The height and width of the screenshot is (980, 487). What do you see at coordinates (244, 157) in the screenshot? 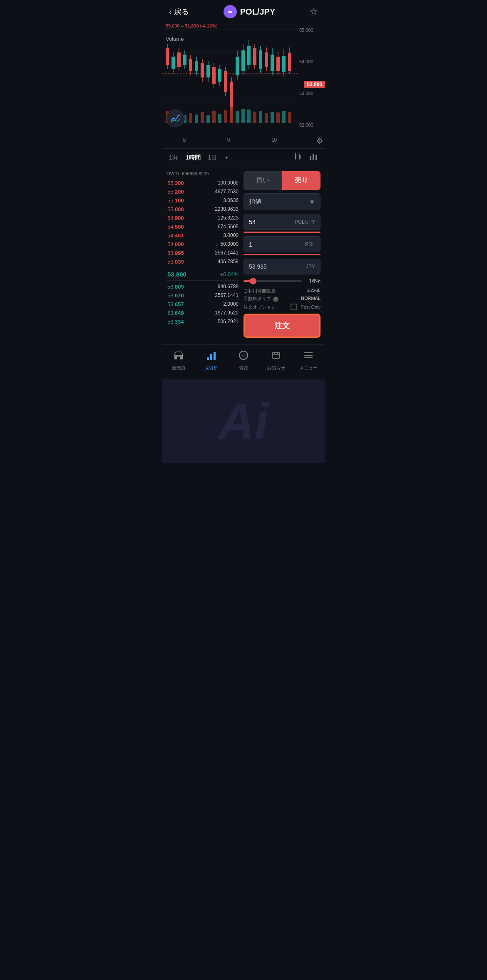
I see `timeframe-bar: 1分 1時間 1日 ▼` at bounding box center [244, 157].